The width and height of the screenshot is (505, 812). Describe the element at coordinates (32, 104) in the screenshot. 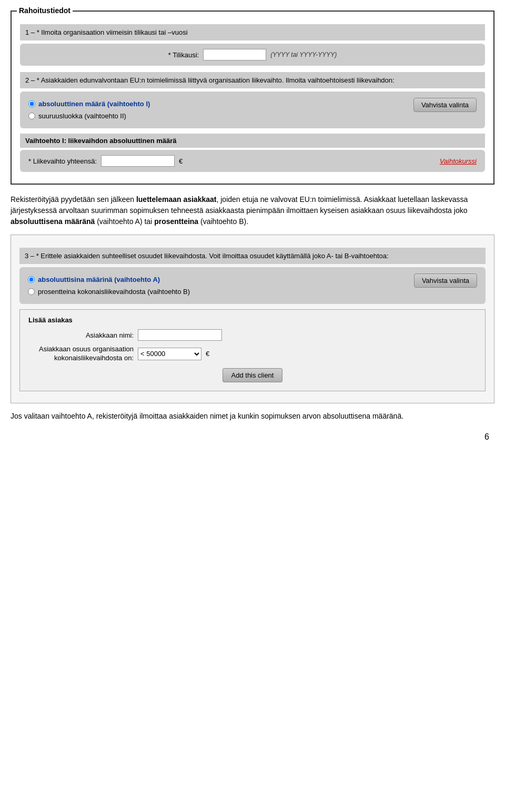

I see `radio-absoluuttinen` at that location.